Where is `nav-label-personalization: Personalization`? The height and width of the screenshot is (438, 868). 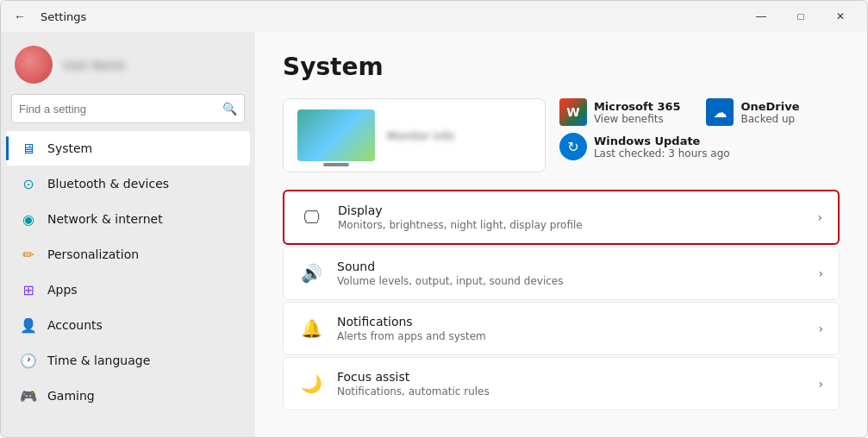 nav-label-personalization: Personalization is located at coordinates (93, 254).